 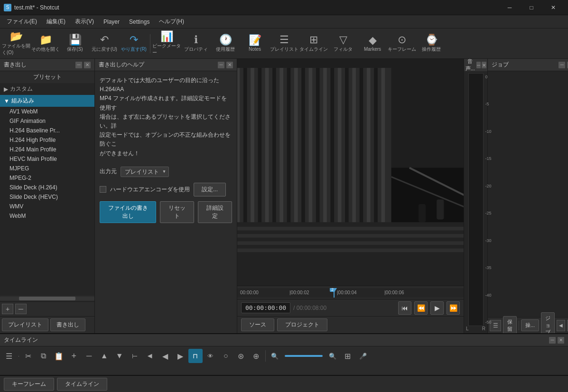 What do you see at coordinates (402, 44) in the screenshot?
I see `keyframe-button: ⊙ キーフレーム` at bounding box center [402, 44].